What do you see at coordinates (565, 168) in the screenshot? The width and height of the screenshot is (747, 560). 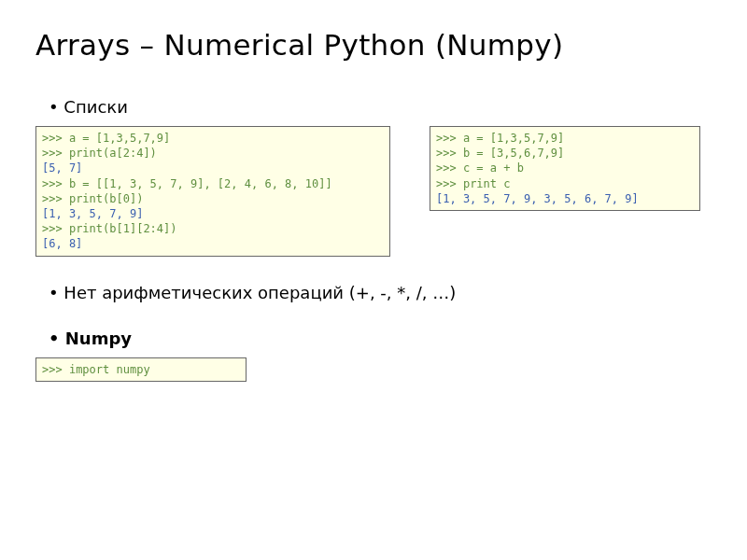 I see `codebox-list-concat: >>> a = [1,3,5,7,9]>>> b = [3,5,6,7,9]>>…` at bounding box center [565, 168].